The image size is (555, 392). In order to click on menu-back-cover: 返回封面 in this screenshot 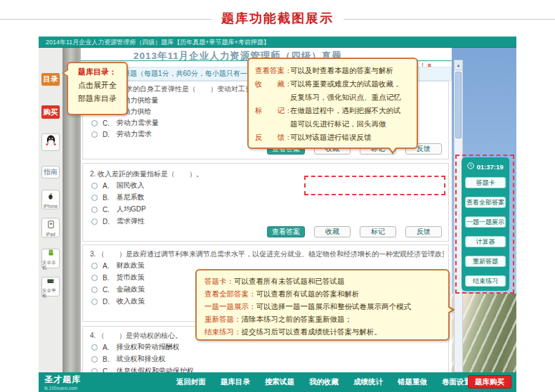, I will do `click(191, 382)`.